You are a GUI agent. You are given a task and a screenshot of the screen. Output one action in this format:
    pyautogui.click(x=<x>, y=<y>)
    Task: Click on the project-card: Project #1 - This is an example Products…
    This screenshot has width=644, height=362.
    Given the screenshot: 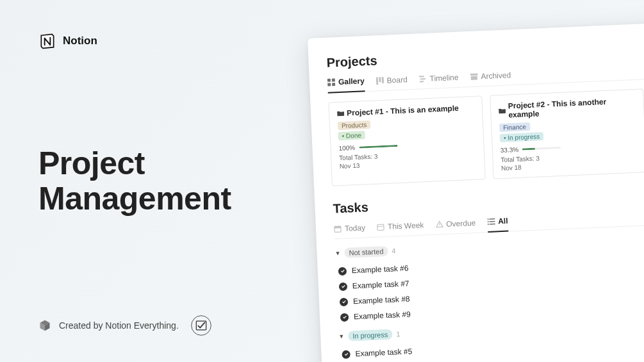 What is the action you would take?
    pyautogui.click(x=406, y=141)
    